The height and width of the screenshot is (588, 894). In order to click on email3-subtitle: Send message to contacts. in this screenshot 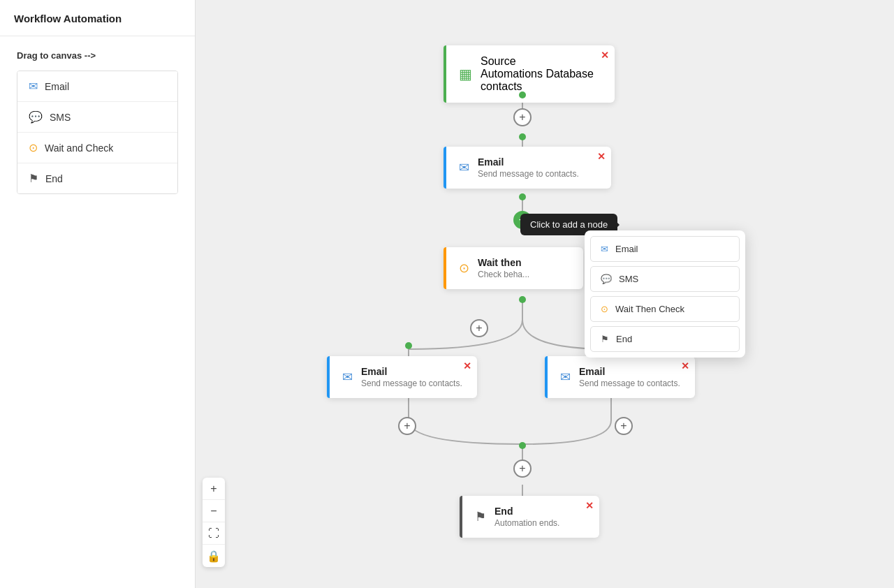, I will do `click(630, 383)`.